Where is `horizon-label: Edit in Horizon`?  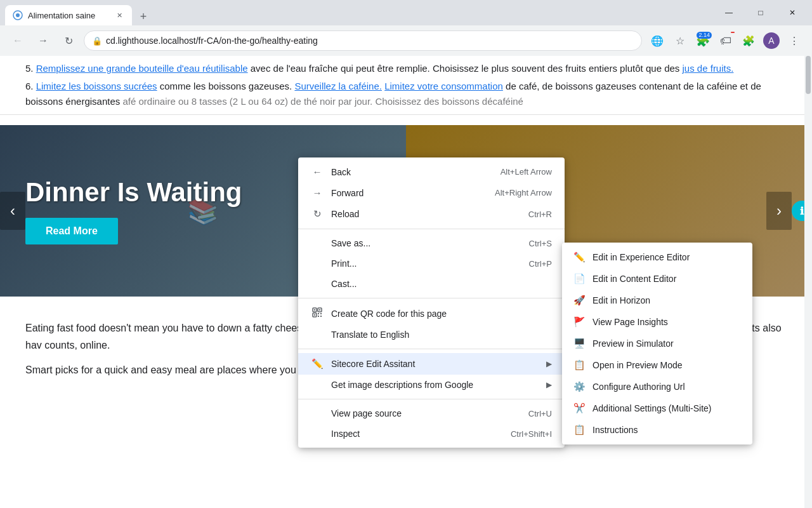
horizon-label: Edit in Horizon is located at coordinates (622, 300).